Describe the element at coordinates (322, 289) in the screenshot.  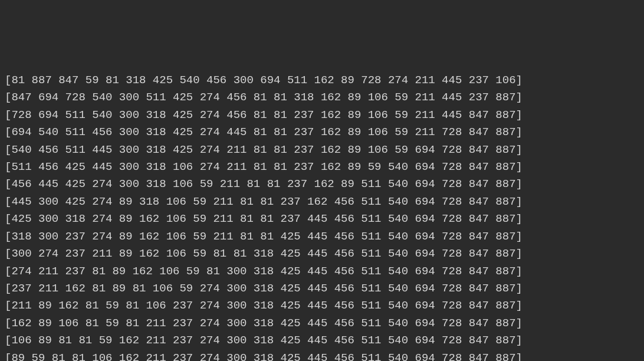
I see `output-line: [237 211 162 81 89 81 106 59 274 300 318…` at that location.